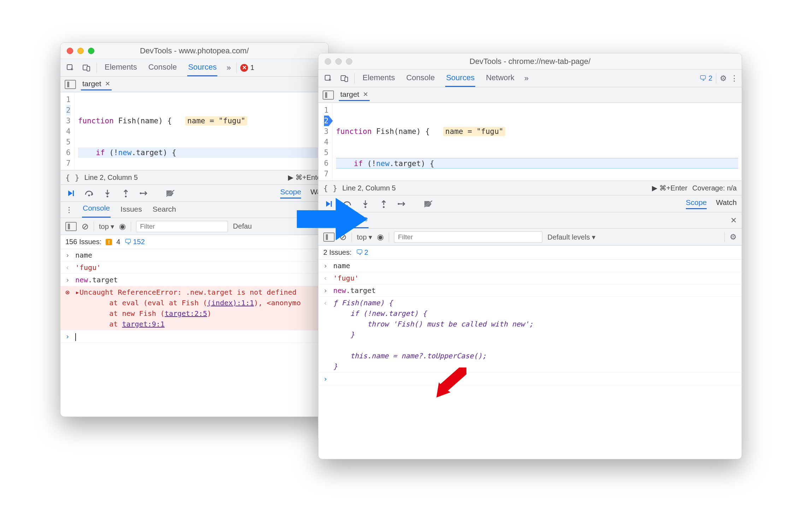 The width and height of the screenshot is (812, 506). Describe the element at coordinates (530, 61) in the screenshot. I see `titlebar-right: DevTools - chrome://new-tab-page/` at that location.